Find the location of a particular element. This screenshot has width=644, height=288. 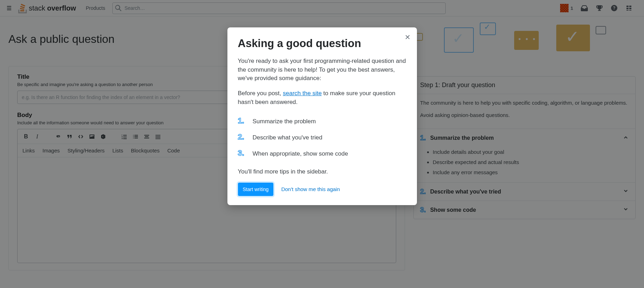

step-number: 1. is located at coordinates (242, 121).